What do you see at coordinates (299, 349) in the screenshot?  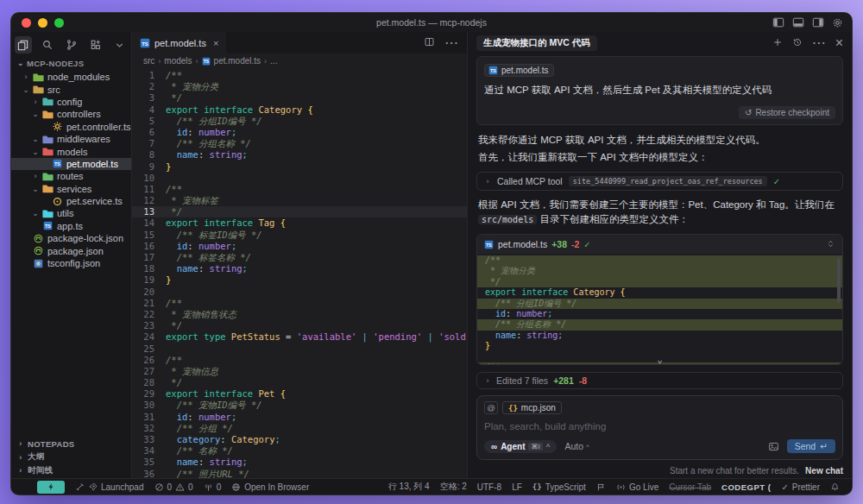 I see `code-line-25: 25` at bounding box center [299, 349].